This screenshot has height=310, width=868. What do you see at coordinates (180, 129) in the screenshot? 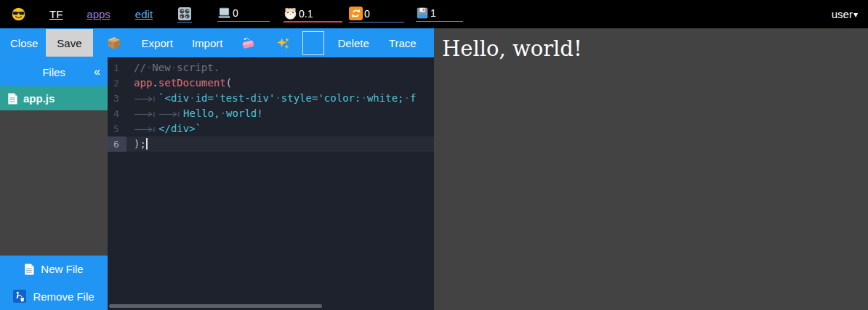
I see `token-string: </div>`` at bounding box center [180, 129].